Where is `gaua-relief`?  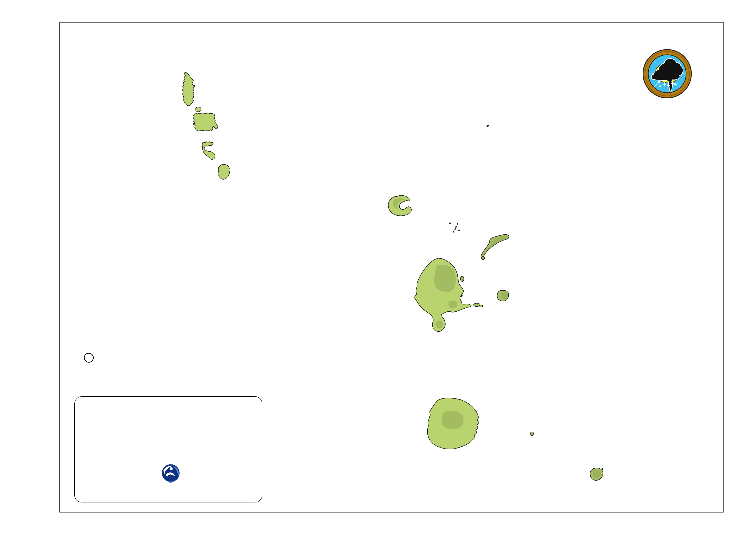
gaua-relief is located at coordinates (452, 420).